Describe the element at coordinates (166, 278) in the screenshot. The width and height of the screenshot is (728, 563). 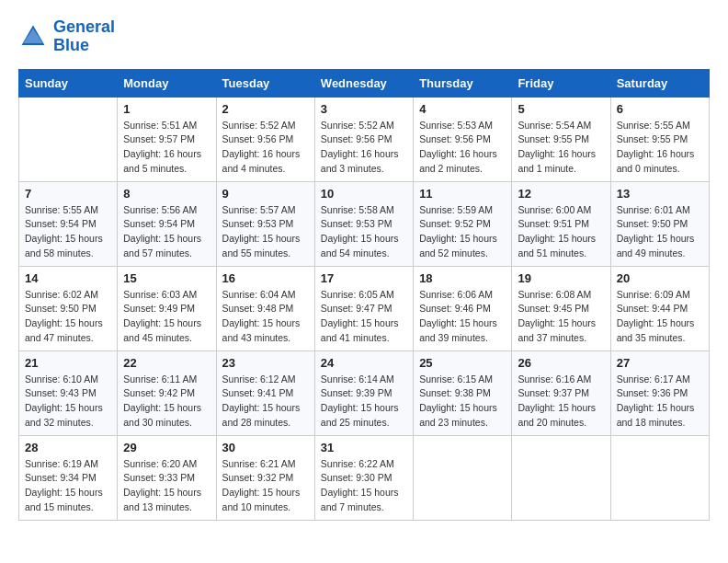
I see `day-number: 15` at that location.